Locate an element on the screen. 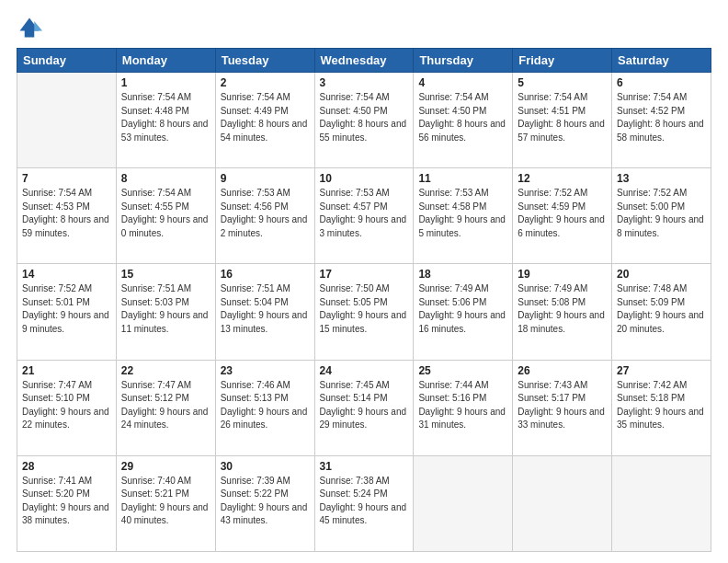  day-number: 30 is located at coordinates (265, 466).